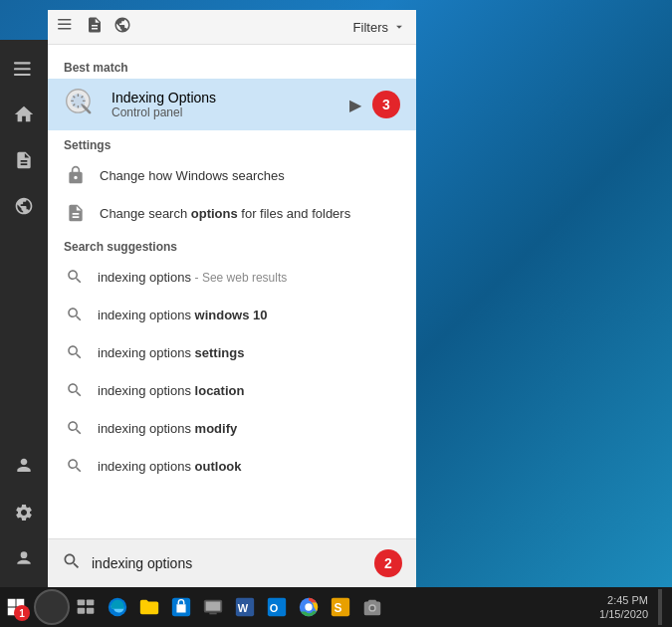 The width and height of the screenshot is (672, 627). I want to click on sidebar-item-person, so click(24, 558).